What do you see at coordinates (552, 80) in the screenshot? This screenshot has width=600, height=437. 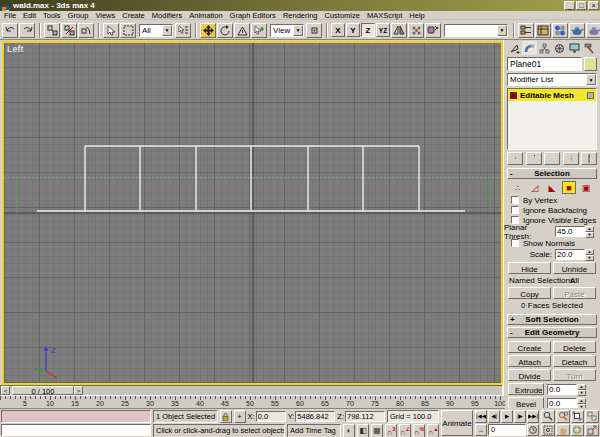 I see `modifier-list-dropdown: Modifier List ▼` at bounding box center [552, 80].